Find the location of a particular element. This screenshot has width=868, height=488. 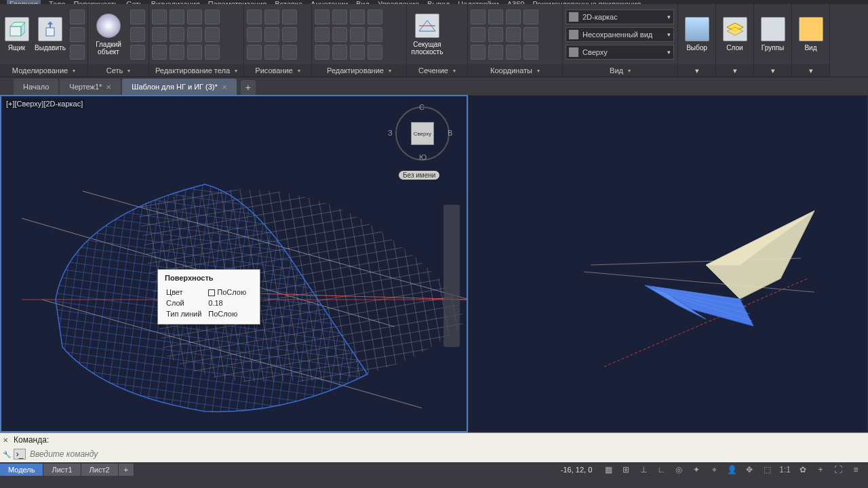

command-input is located at coordinates (447, 454).